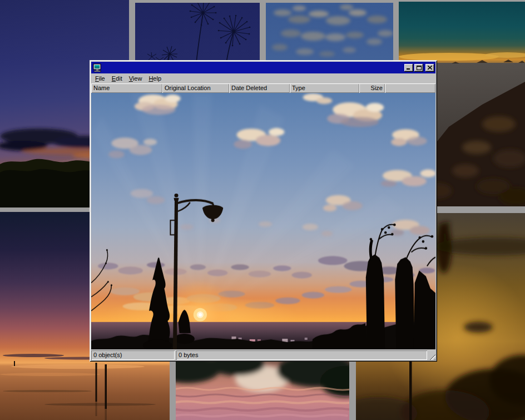  What do you see at coordinates (117, 79) in the screenshot?
I see `menu-edit: Edit` at bounding box center [117, 79].